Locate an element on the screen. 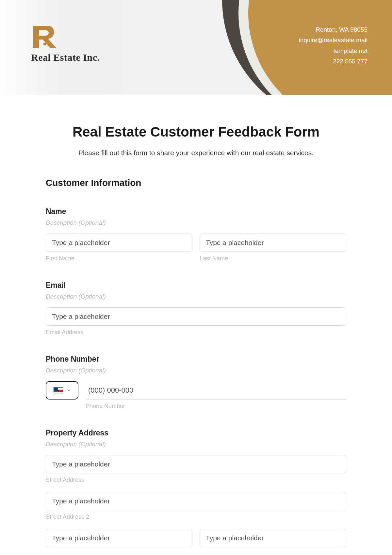  address-description: Description (Optional) is located at coordinates (196, 444).